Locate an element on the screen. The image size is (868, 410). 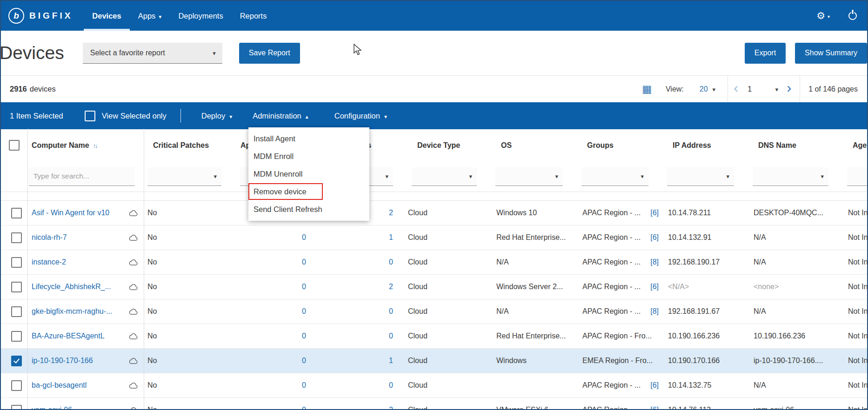
nav-tab-devices: Devices is located at coordinates (107, 16).